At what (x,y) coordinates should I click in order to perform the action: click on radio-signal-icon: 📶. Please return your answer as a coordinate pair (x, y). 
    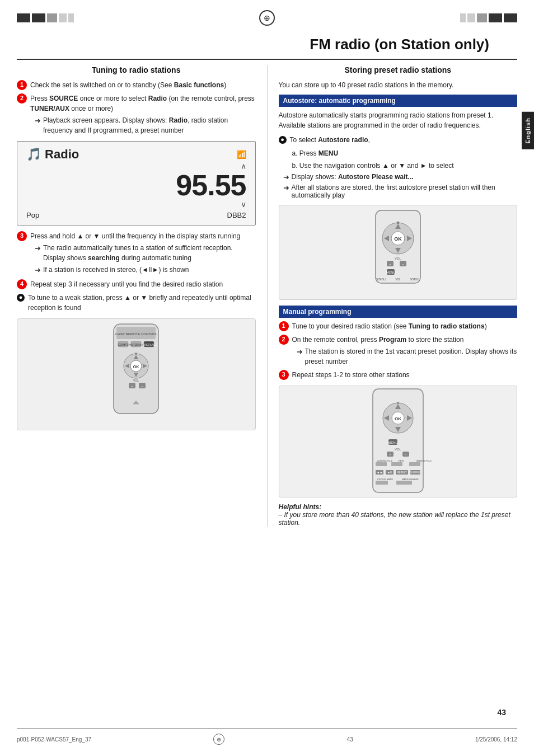
    Looking at the image, I should click on (242, 154).